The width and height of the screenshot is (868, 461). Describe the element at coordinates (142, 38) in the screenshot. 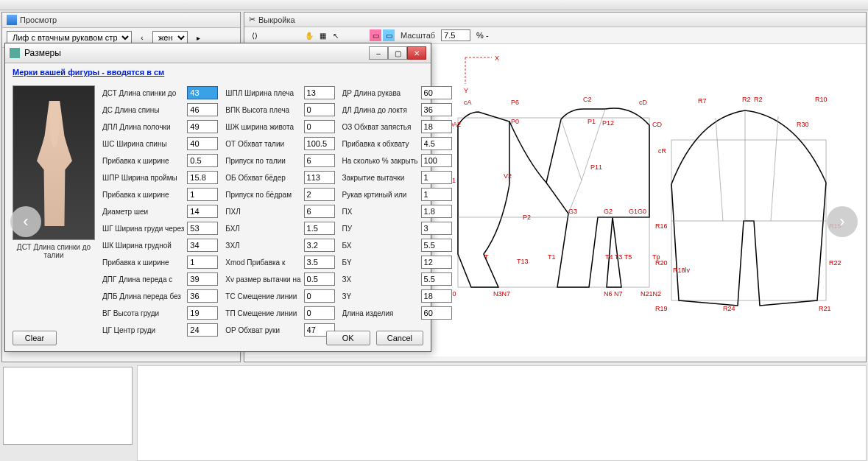

I see `prev-icon: ‹` at that location.